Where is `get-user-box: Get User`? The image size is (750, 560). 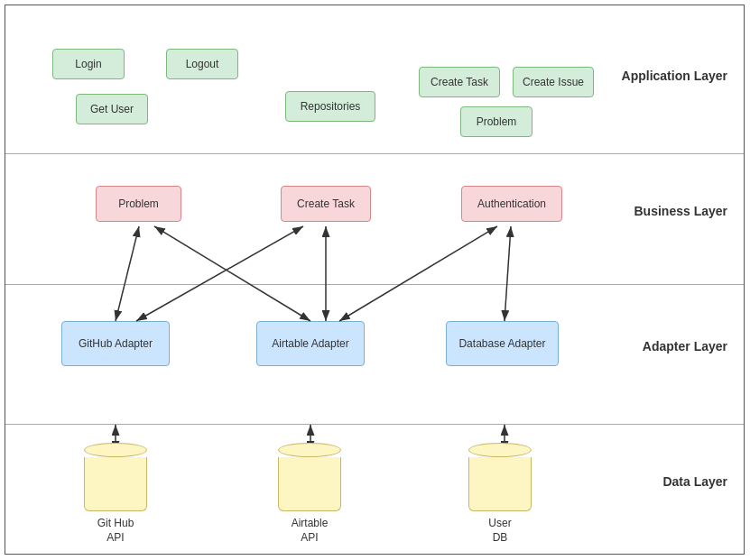 get-user-box: Get User is located at coordinates (112, 109).